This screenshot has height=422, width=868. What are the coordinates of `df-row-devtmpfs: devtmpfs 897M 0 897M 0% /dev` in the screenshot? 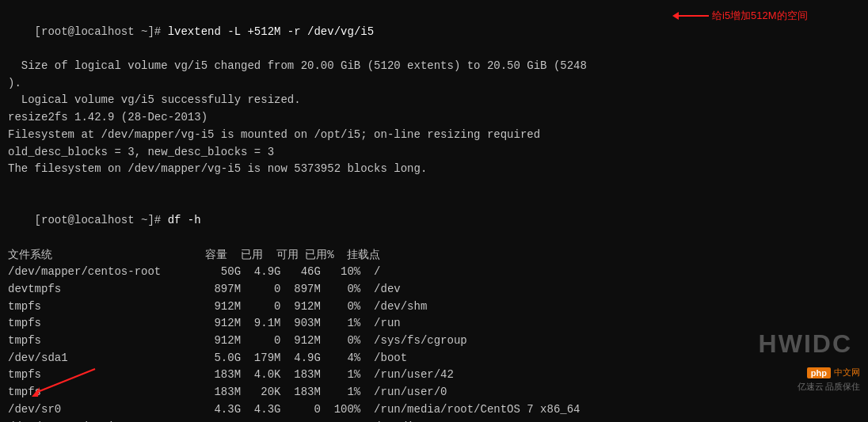 It's located at (434, 290).